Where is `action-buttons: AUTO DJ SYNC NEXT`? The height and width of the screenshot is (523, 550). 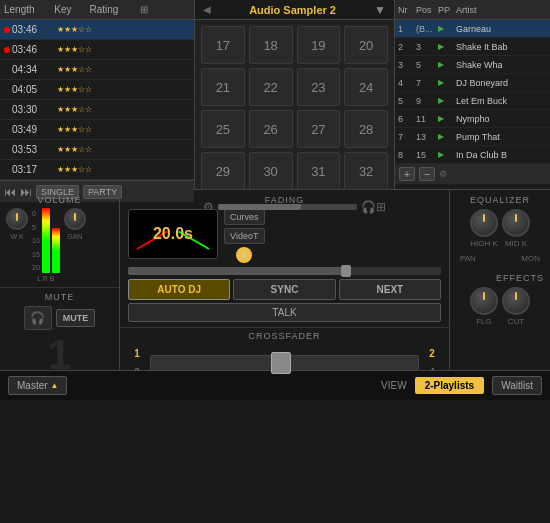
action-buttons: AUTO DJ SYNC NEXT is located at coordinates (284, 290).